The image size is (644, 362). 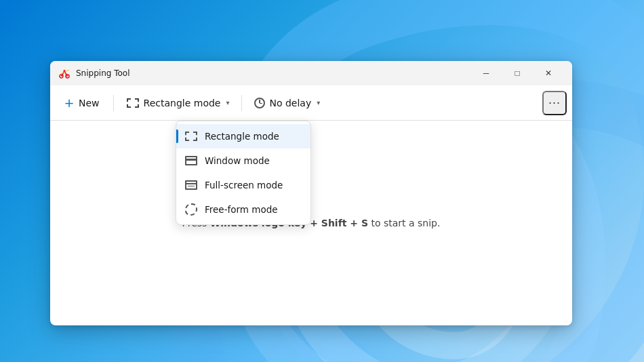 What do you see at coordinates (191, 185) in the screenshot?
I see `fullscreen-mode-icon` at bounding box center [191, 185].